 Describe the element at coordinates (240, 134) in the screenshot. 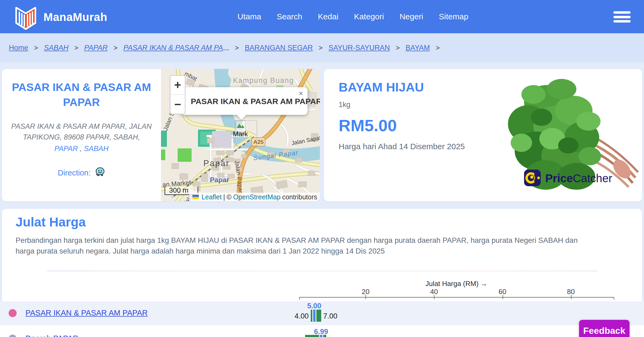

I see `marker-alt-text: Mark` at that location.